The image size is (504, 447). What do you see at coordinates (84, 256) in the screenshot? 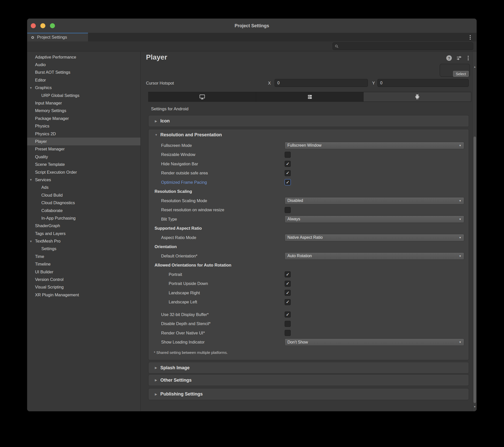
I see `sidebar-item-time: Time` at bounding box center [84, 256].